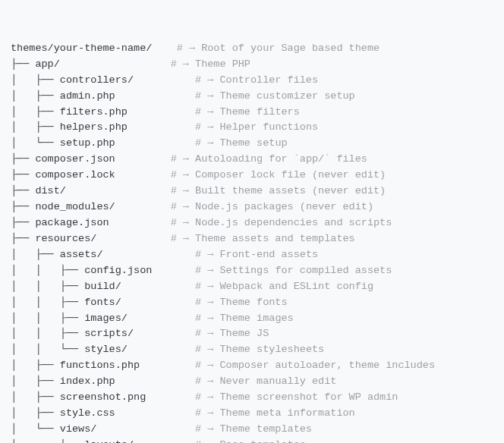  I want to click on description: Node.js packages (never edit), so click(284, 206).